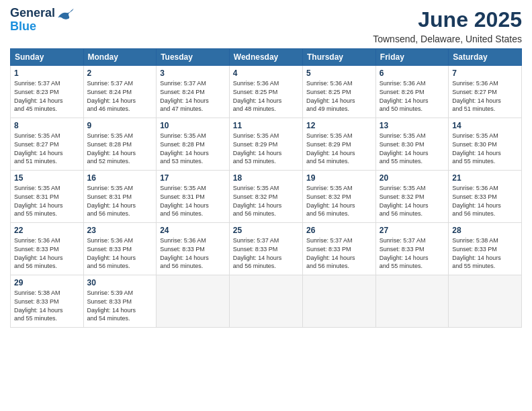  What do you see at coordinates (120, 73) in the screenshot?
I see `day-number: 2` at bounding box center [120, 73].